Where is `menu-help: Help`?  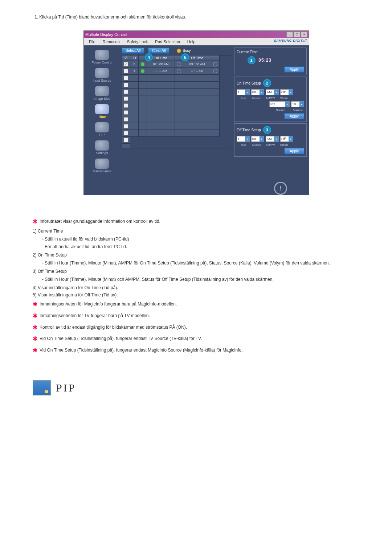
menu-help: Help is located at coordinates (192, 42).